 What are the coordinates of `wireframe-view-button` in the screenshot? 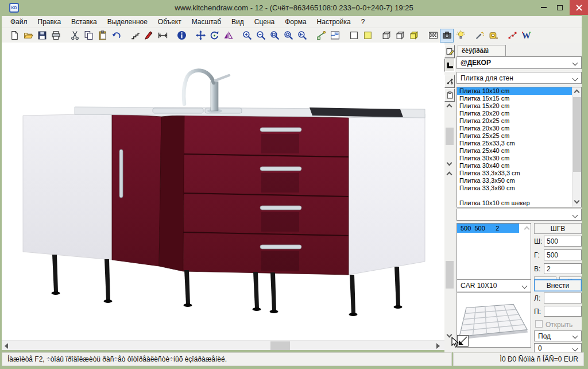 It's located at (354, 36).